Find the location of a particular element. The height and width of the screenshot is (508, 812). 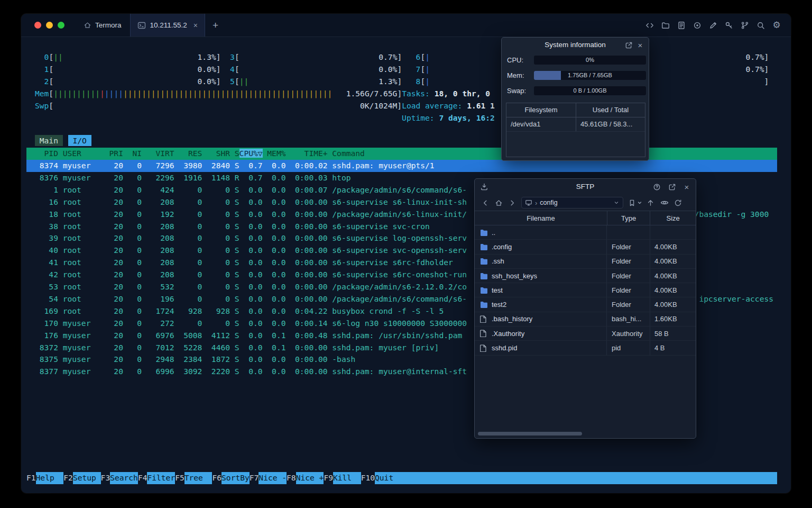

parent-directory-icon is located at coordinates (650, 203).